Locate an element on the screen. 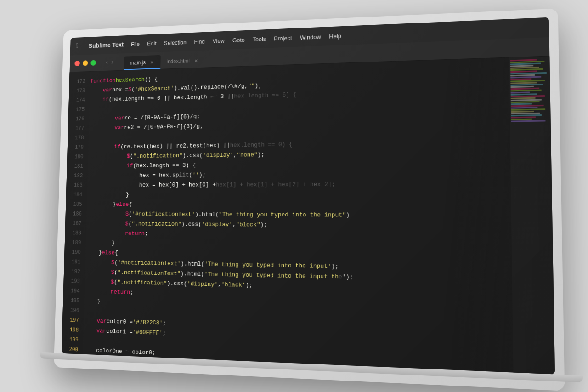 This screenshot has height=392, width=588. line-num-174: 174 is located at coordinates (81, 100).